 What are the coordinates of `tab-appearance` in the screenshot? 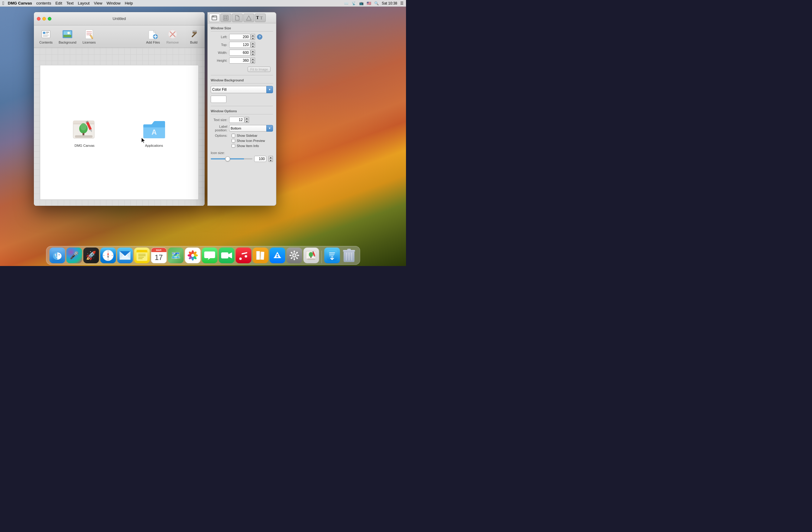 It's located at (226, 18).